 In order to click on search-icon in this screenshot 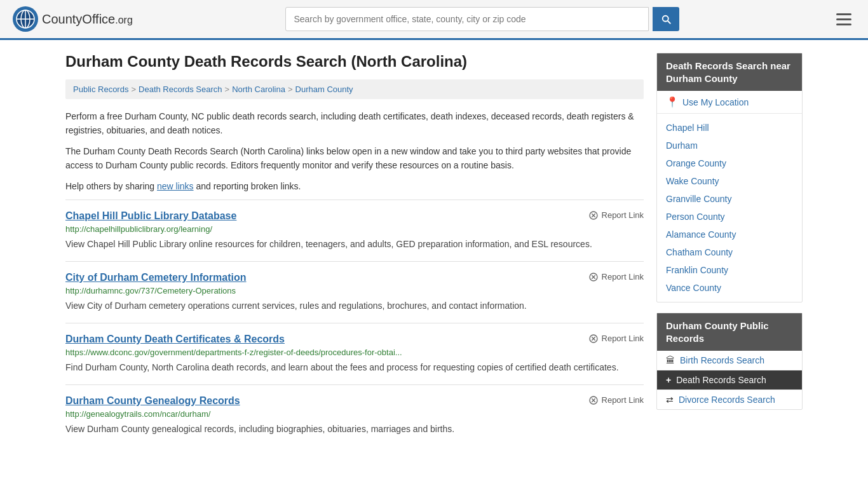, I will do `click(666, 19)`.